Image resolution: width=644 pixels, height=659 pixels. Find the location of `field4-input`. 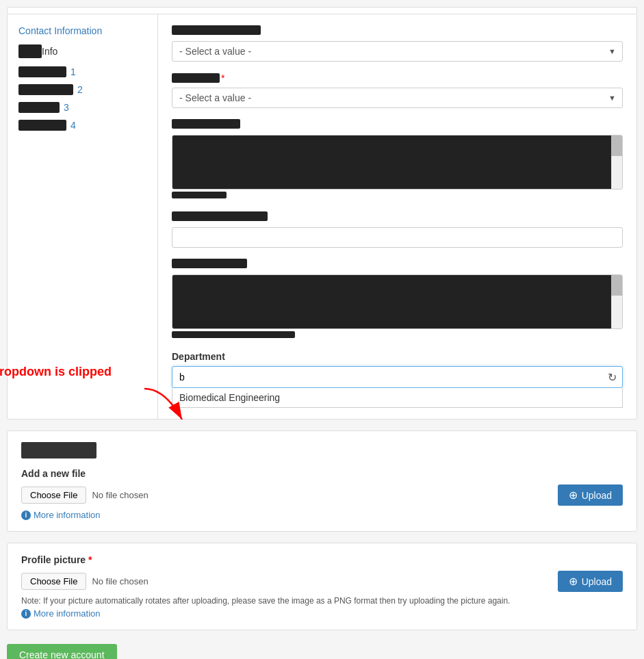

field4-input is located at coordinates (397, 237).